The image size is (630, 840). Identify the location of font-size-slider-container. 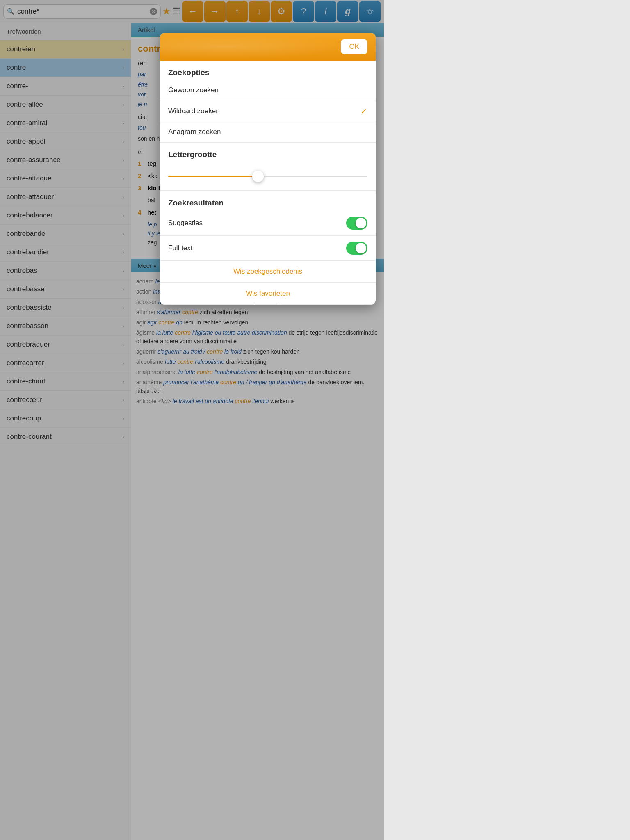
(268, 176).